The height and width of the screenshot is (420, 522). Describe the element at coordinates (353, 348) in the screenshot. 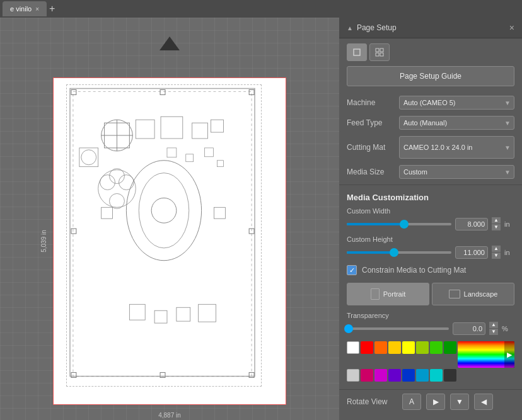

I see `swatch-white` at that location.